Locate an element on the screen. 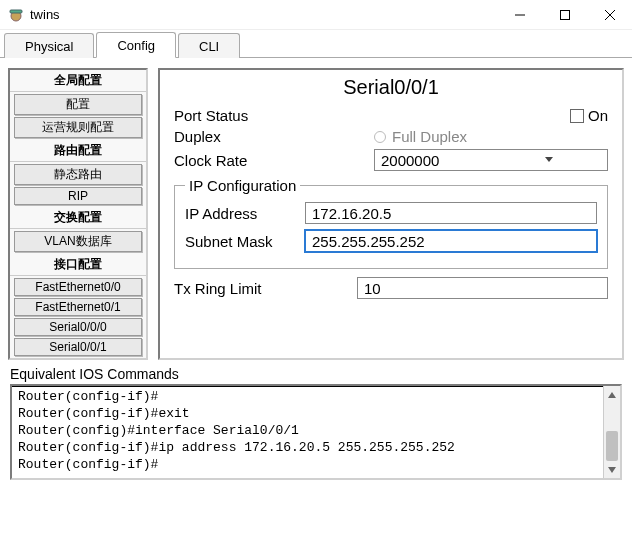 The height and width of the screenshot is (555, 632). sidebar-item-fe01: FastEthernet0/1 is located at coordinates (78, 307).